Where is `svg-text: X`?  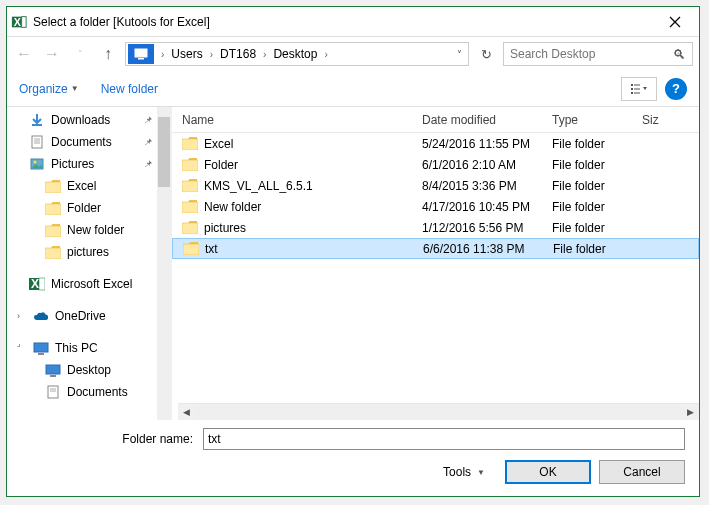
svg-text: X is located at coordinates (18, 21).